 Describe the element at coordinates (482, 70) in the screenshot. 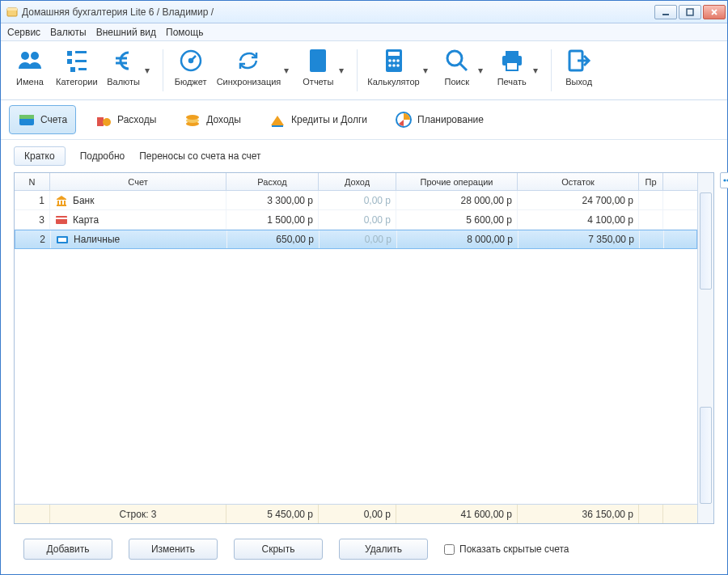

I see `search-dropdown: ▾` at that location.